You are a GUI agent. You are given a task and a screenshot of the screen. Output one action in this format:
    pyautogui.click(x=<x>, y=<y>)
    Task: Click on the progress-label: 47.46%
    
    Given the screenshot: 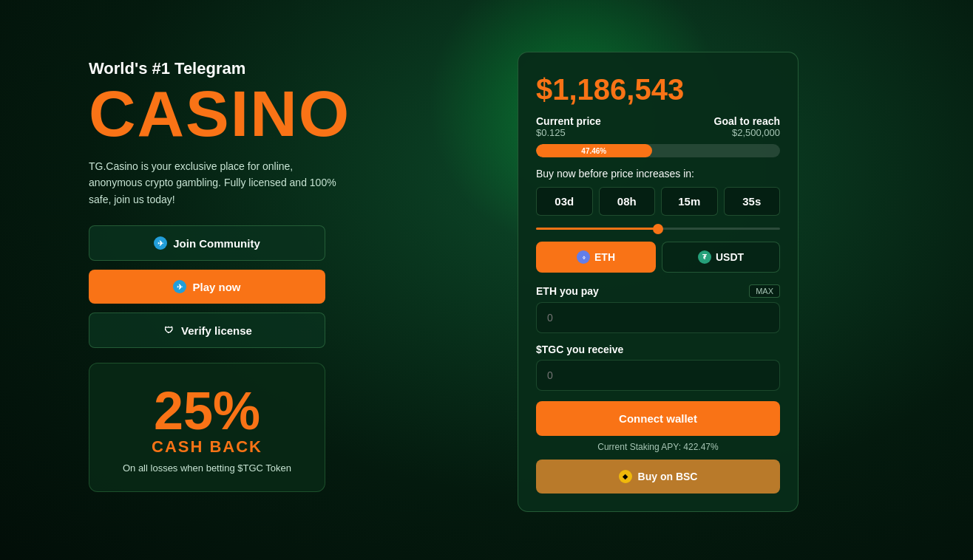 What is the action you would take?
    pyautogui.click(x=594, y=151)
    